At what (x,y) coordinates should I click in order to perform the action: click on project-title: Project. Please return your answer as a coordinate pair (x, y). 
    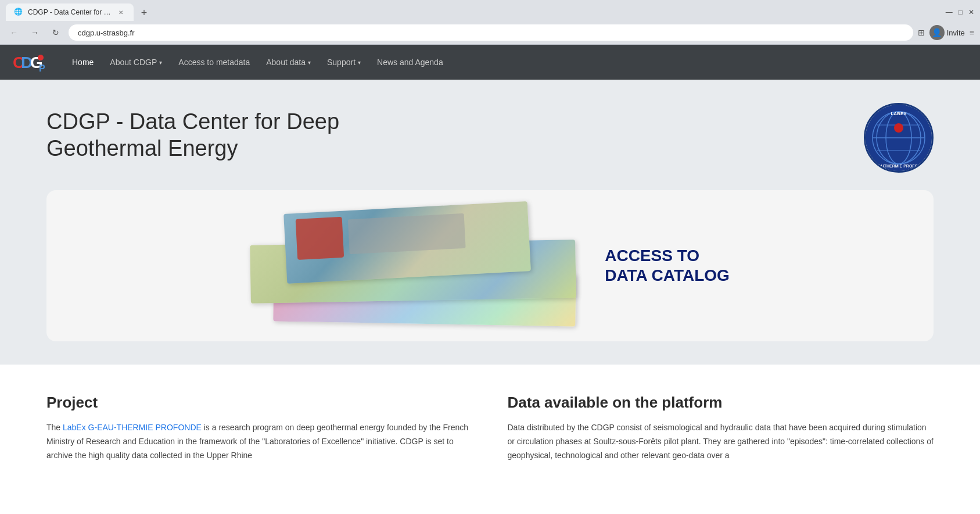
    Looking at the image, I should click on (260, 402).